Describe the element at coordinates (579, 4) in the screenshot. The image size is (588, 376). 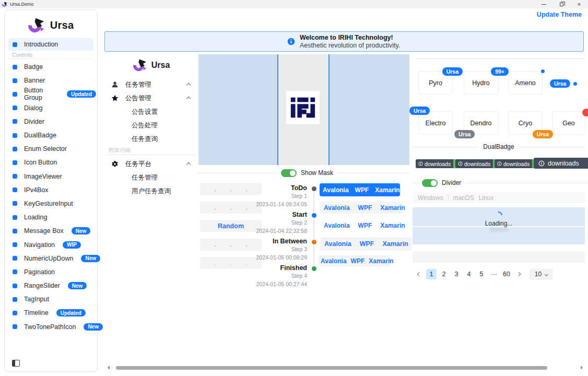
I see `close-button: ×` at that location.